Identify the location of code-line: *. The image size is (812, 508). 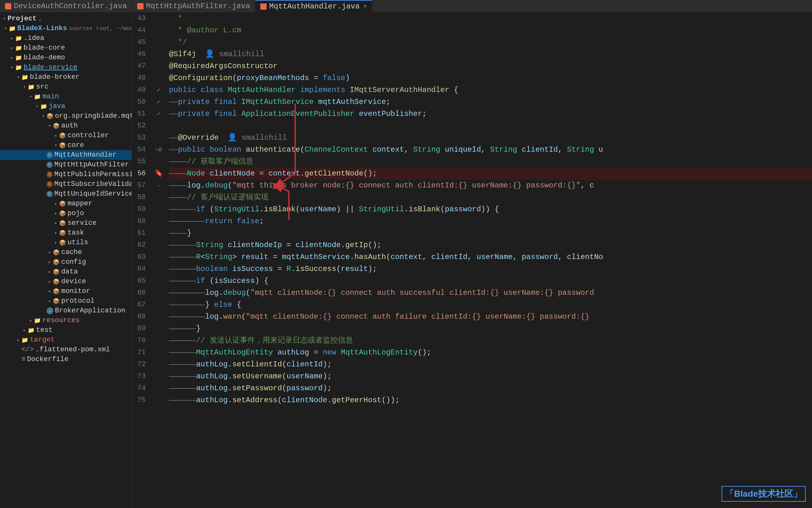
(490, 18).